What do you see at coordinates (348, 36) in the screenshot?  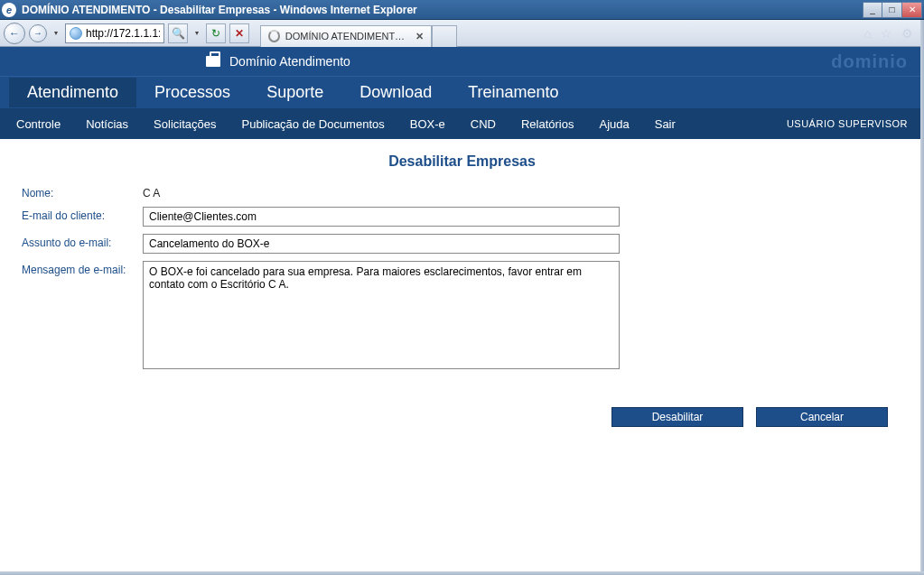 I see `tab-title: DOMÍNIO ATENDIMENTO - D...` at bounding box center [348, 36].